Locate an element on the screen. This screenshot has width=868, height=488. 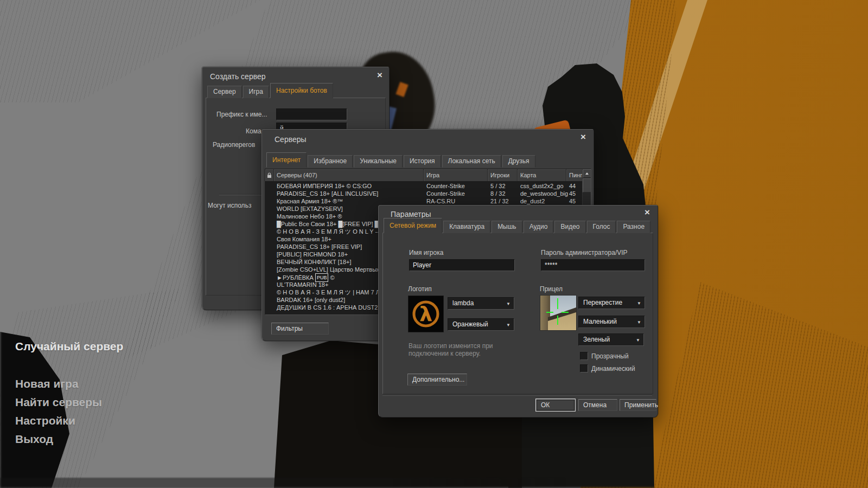
dialog-title: Серверы is located at coordinates (291, 139).